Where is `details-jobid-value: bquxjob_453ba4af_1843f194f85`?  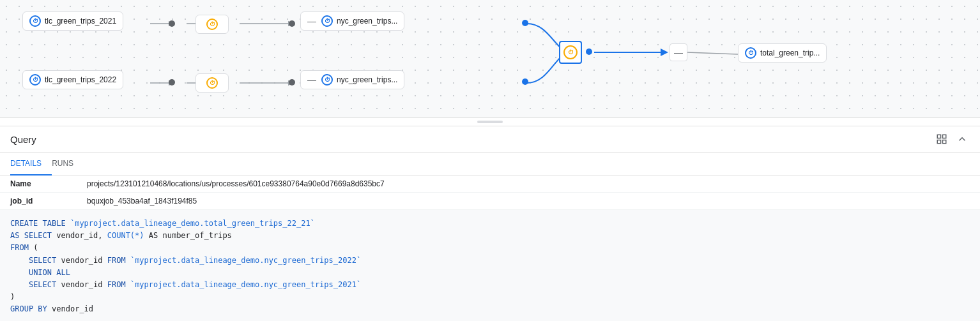 details-jobid-value: bquxjob_453ba4af_1843f194f85 is located at coordinates (142, 201).